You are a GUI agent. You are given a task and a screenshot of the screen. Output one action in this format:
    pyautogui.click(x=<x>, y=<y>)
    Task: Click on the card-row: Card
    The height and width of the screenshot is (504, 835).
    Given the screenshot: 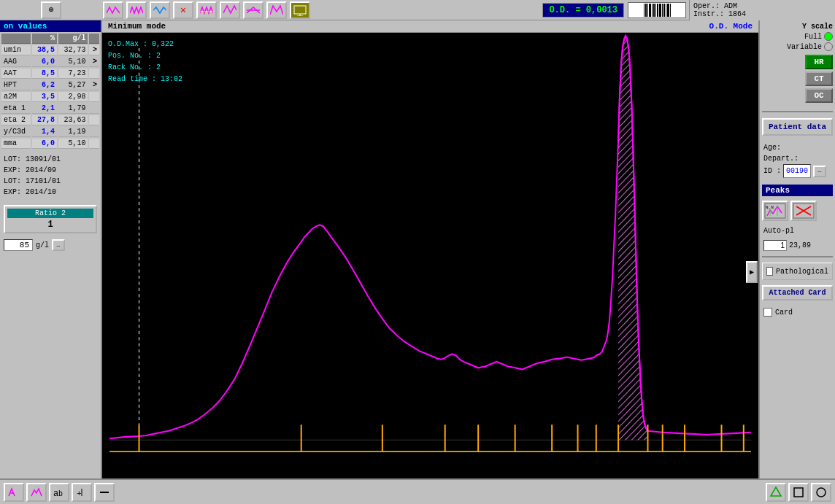 What is the action you would take?
    pyautogui.click(x=797, y=312)
    